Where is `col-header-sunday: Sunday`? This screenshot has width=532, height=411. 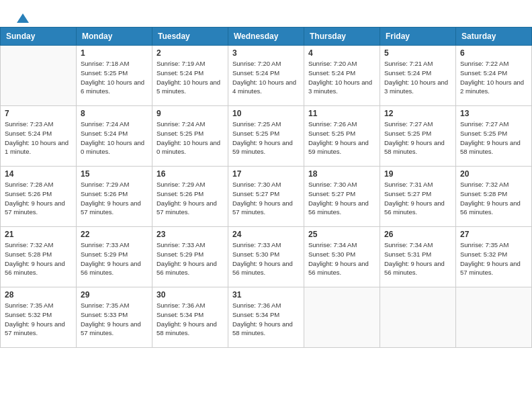
col-header-sunday: Sunday is located at coordinates (39, 36).